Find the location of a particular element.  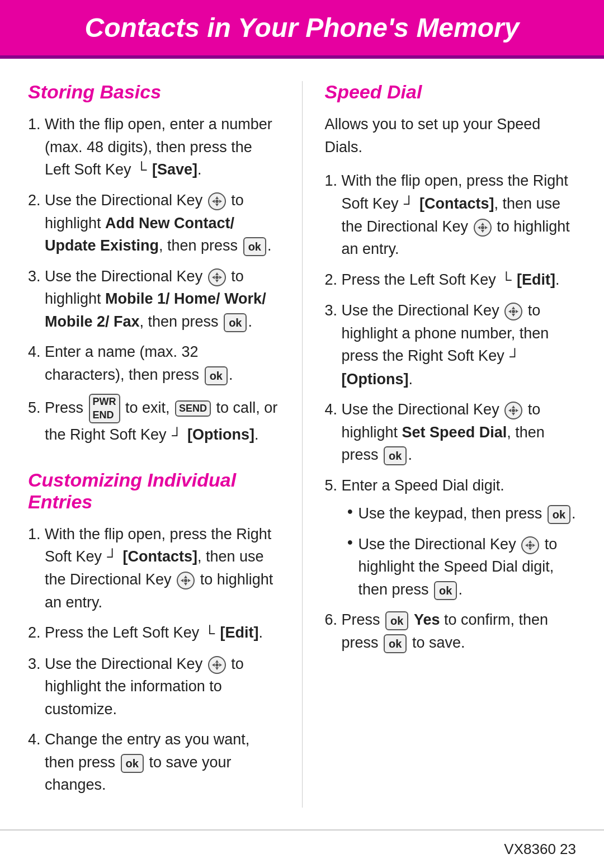

list-item: Use the Directional Key to highlight Mob… is located at coordinates (162, 299).